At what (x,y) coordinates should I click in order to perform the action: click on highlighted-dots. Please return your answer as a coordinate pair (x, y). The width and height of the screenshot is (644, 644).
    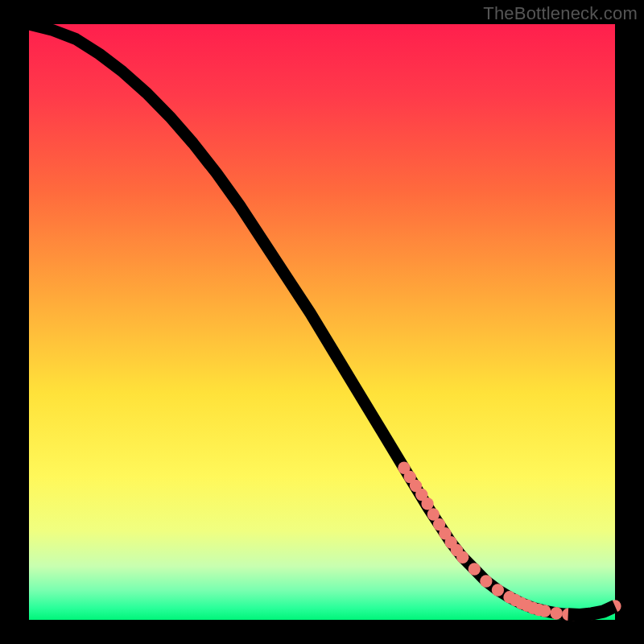
    Looking at the image, I should click on (509, 542).